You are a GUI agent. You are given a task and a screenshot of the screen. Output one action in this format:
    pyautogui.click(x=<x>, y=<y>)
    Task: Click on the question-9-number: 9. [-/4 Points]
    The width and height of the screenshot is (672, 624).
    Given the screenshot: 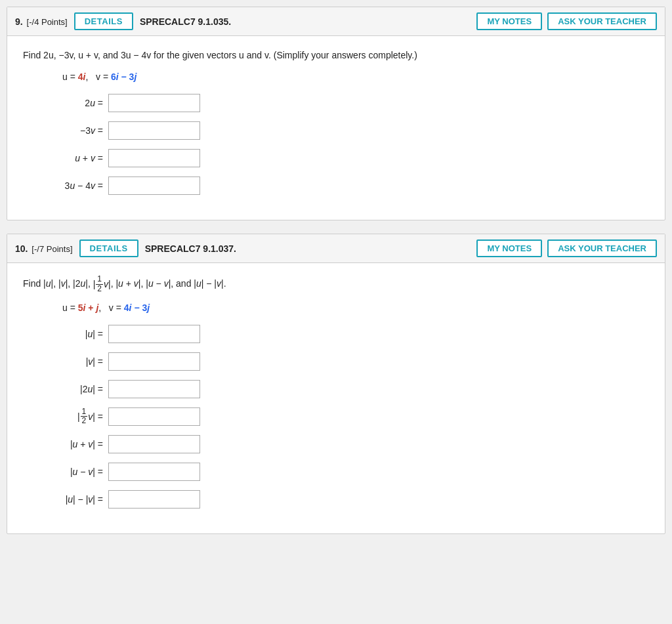 What is the action you would take?
    pyautogui.click(x=41, y=22)
    